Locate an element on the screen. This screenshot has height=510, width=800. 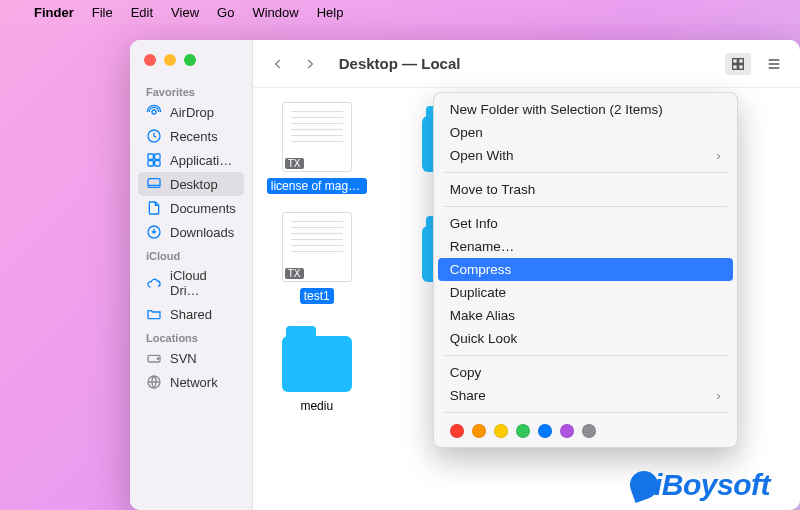
context-item-make-alias: Make Alias is located at coordinates (586, 316).